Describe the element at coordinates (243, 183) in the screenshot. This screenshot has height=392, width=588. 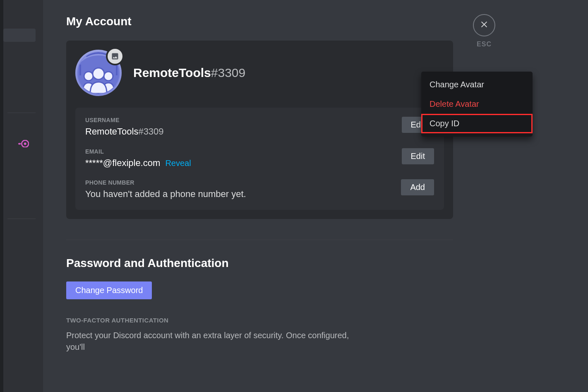
I see `phone-label: PHONE NUMBER` at that location.